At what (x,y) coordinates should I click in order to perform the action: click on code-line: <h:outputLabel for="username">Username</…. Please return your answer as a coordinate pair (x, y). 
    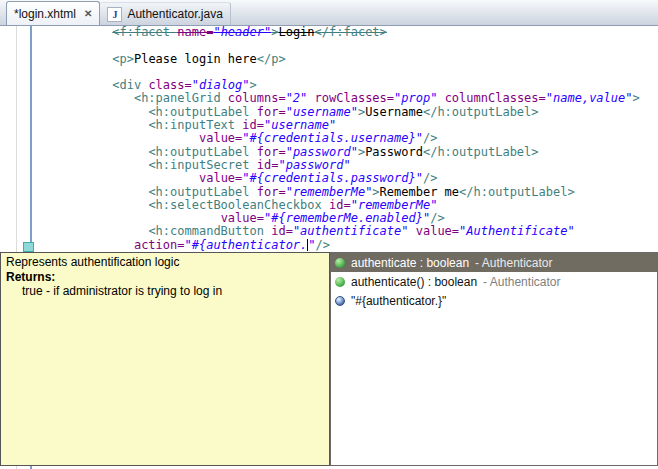
    Looking at the image, I should click on (349, 112).